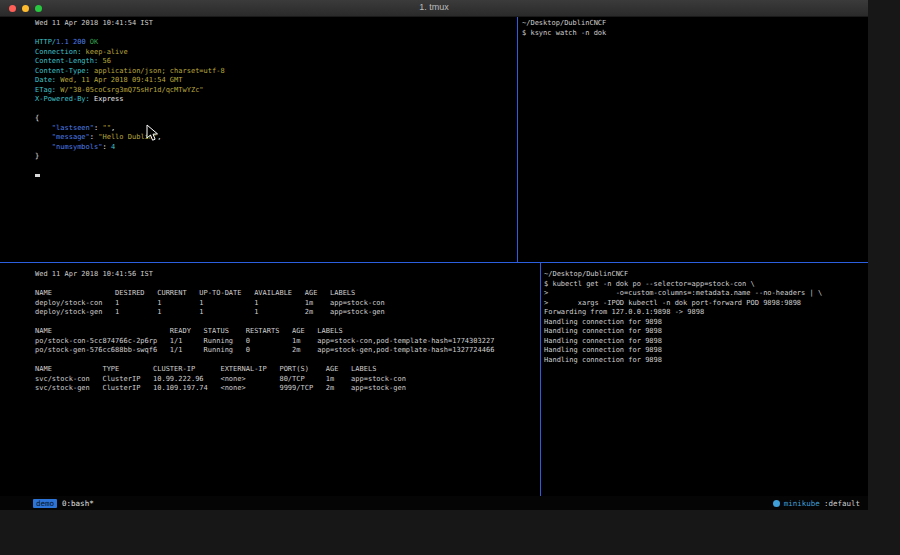 The image size is (900, 555). I want to click on terminal-text: Wed, 11 Apr 2018 09:41:54 GMT, so click(119, 80).